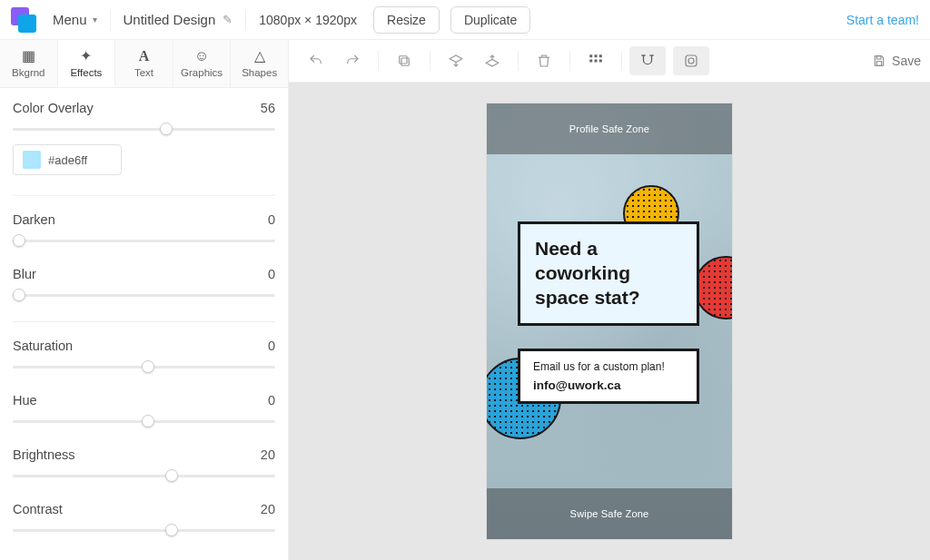 The height and width of the screenshot is (560, 930). I want to click on grid-button, so click(596, 61).